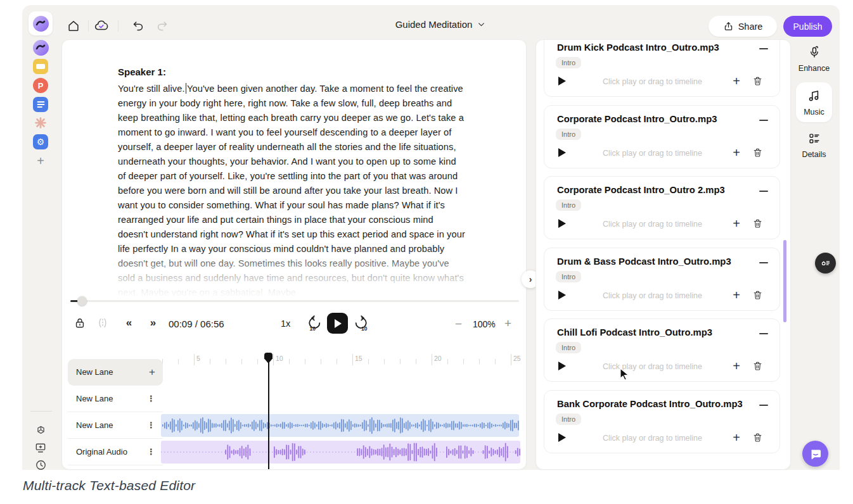 The image size is (853, 504). Describe the element at coordinates (142, 72) in the screenshot. I see `speaker-label: Speaker 1:` at that location.